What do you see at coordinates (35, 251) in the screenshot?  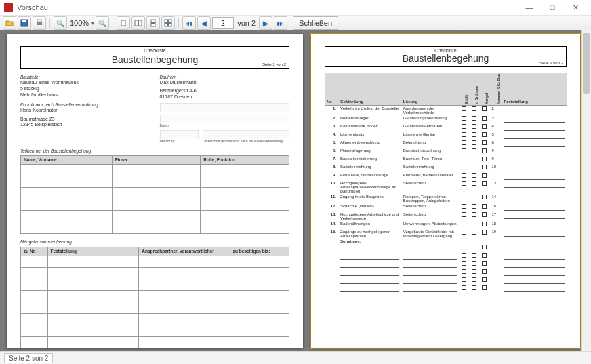 I see `m-th1: zu Nr.` at bounding box center [35, 251].